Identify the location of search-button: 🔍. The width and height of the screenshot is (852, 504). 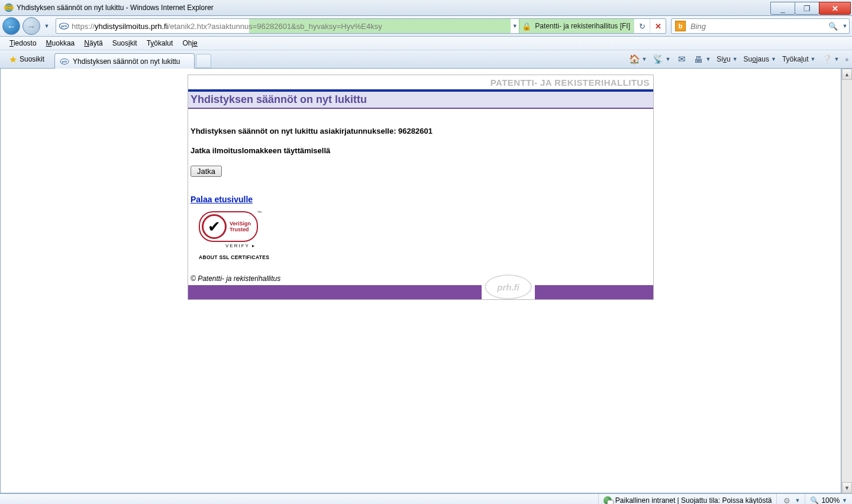
(833, 26).